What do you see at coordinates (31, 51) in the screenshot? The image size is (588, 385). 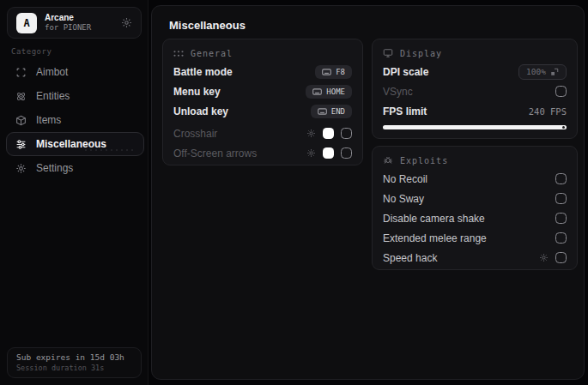 I see `category-label: Category` at bounding box center [31, 51].